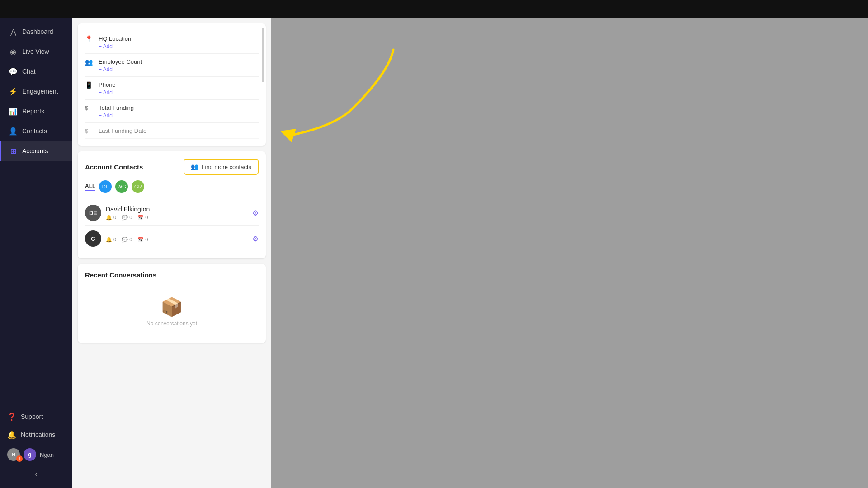 The width and height of the screenshot is (868, 488). Describe the element at coordinates (179, 93) in the screenshot. I see `phone-add: + Add` at that location.